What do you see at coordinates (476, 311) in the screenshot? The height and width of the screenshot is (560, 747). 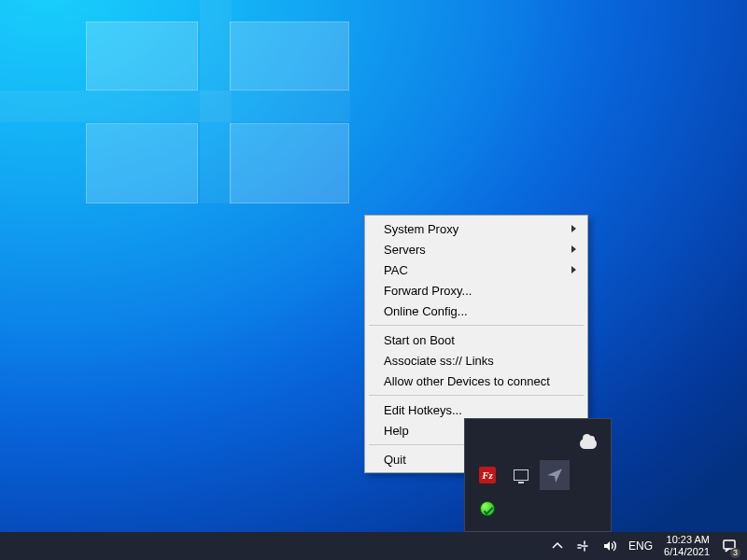 I see `menu-item: Online Config...` at bounding box center [476, 311].